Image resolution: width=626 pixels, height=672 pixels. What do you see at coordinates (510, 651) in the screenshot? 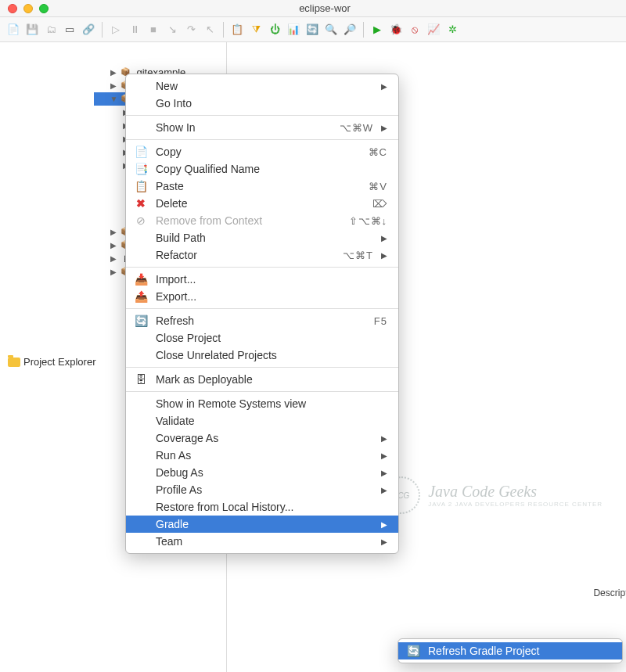
I see `gradle-submenu: 🔄Refresh Gradle Project` at bounding box center [510, 651].